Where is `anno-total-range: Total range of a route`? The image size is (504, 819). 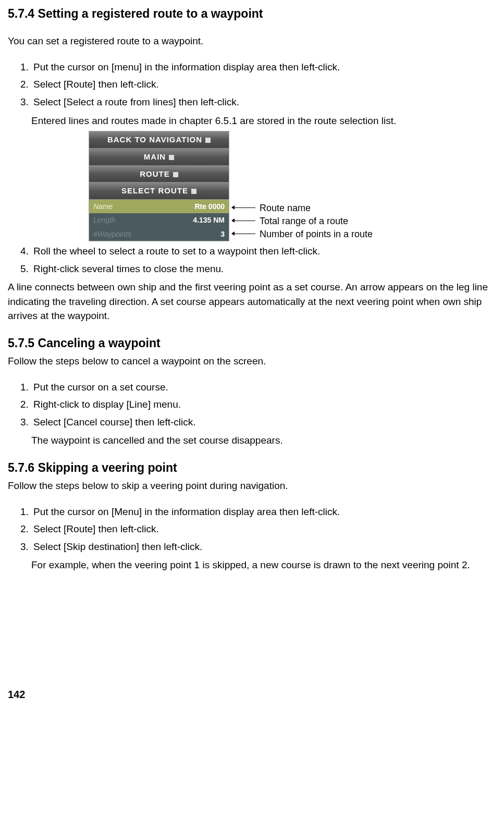 anno-total-range: Total range of a route is located at coordinates (303, 221).